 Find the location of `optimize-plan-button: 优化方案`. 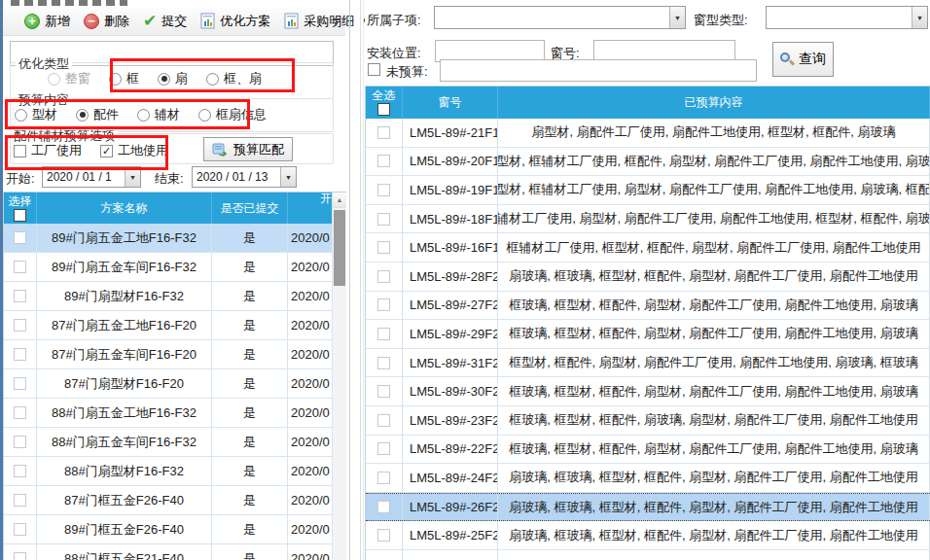

optimize-plan-button: 优化方案 is located at coordinates (235, 21).